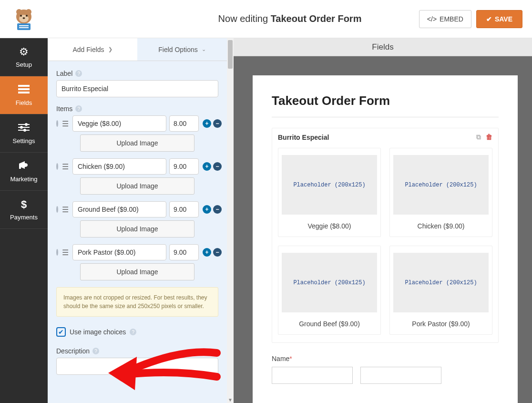  I want to click on nav-setup: ⚙ Setup, so click(24, 57).